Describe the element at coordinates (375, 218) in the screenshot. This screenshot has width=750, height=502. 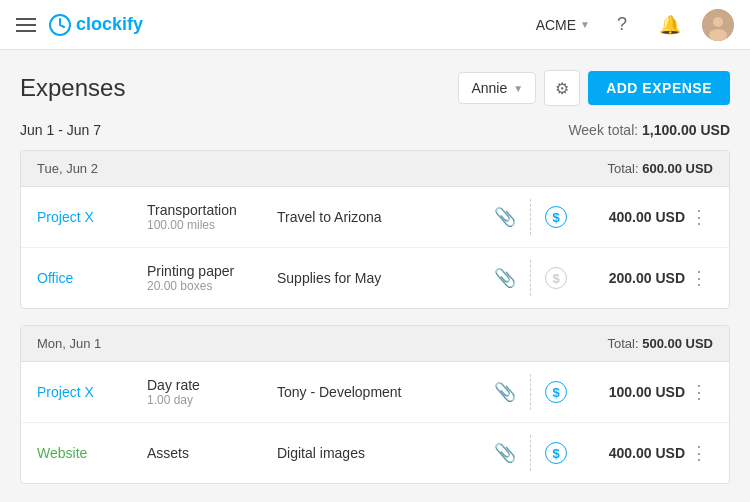
I see `table-row: Project X Transportation 100.00 miles Tr…` at that location.